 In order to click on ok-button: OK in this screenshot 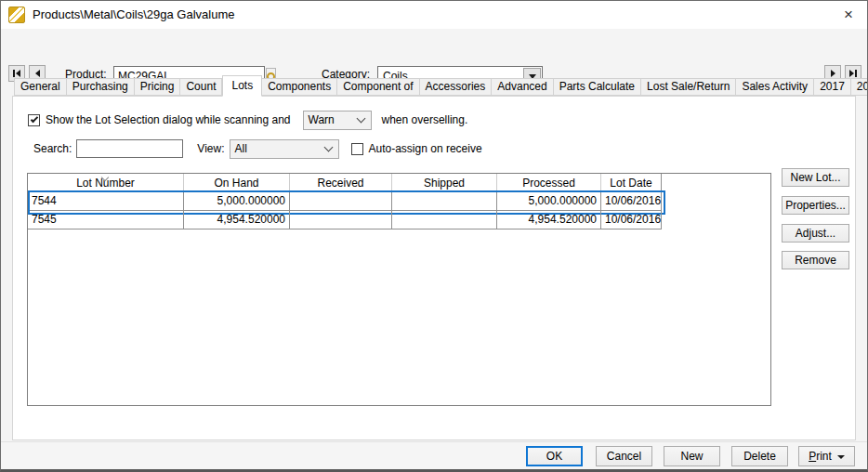, I will do `click(554, 456)`.